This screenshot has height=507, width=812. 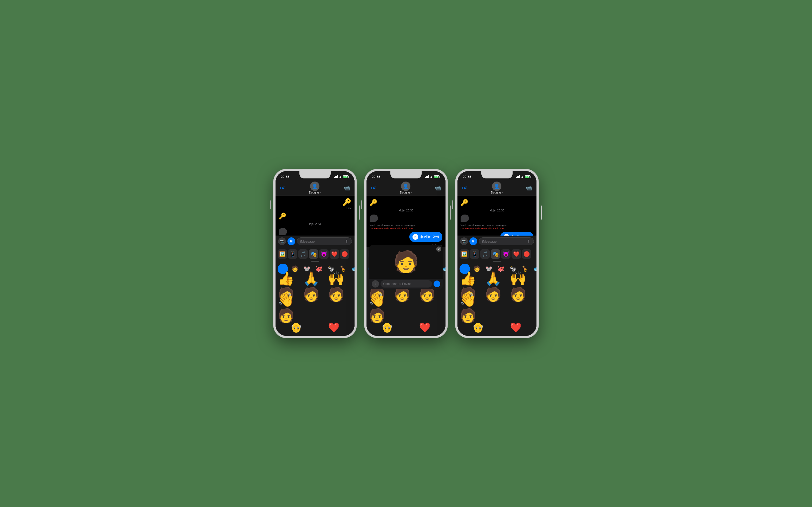 What do you see at coordinates (426, 237) in the screenshot?
I see `audio-pill-2: ▶` at bounding box center [426, 237].